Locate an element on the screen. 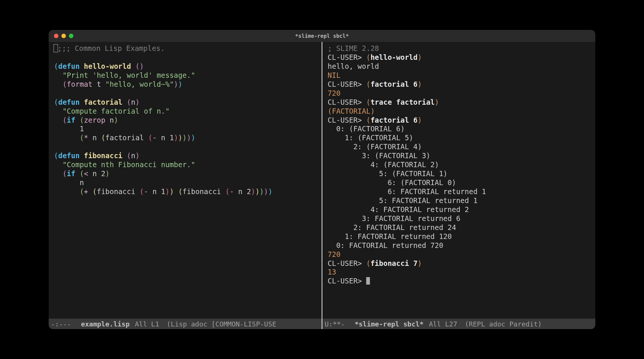  modeline-mode: (Lisp adoc [COMMON-LISP-USE is located at coordinates (222, 324).